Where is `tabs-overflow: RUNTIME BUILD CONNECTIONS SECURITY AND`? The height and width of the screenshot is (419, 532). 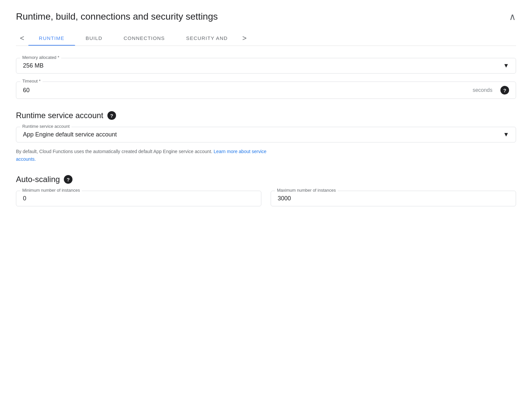 tabs-overflow: RUNTIME BUILD CONNECTIONS SECURITY AND is located at coordinates (133, 38).